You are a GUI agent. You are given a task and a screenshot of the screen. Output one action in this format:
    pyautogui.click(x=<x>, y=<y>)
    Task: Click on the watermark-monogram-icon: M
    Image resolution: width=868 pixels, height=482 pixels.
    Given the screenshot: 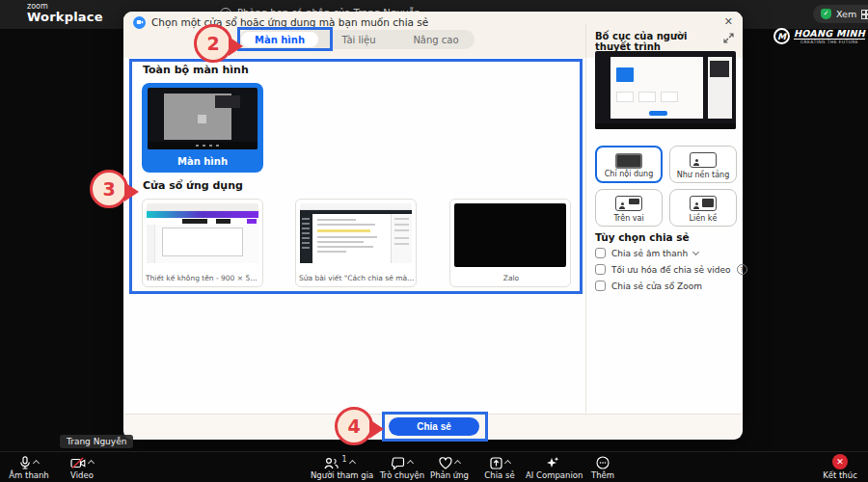 What is the action you would take?
    pyautogui.click(x=781, y=37)
    